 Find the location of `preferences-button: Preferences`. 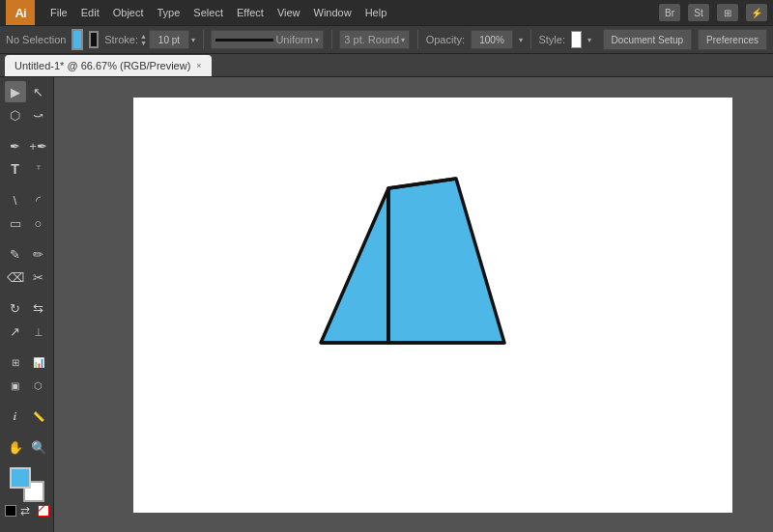

preferences-button: Preferences is located at coordinates (732, 40).